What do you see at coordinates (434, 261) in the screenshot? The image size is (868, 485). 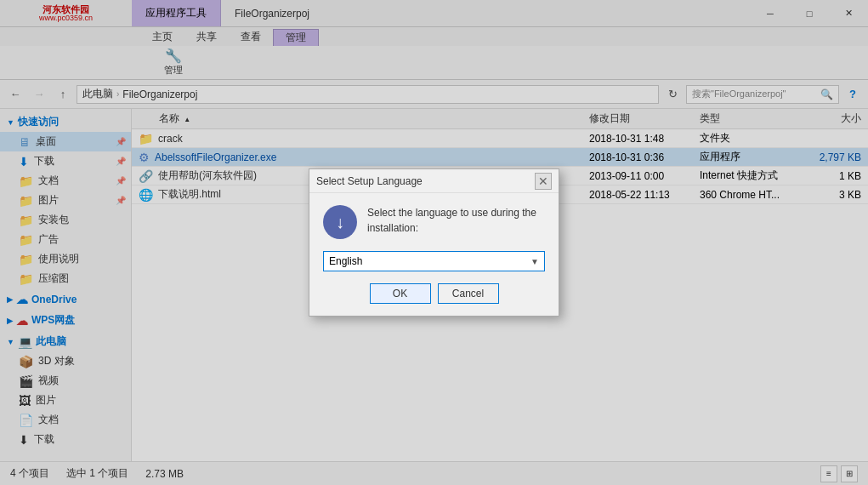 I see `language-select: English ▼` at bounding box center [434, 261].